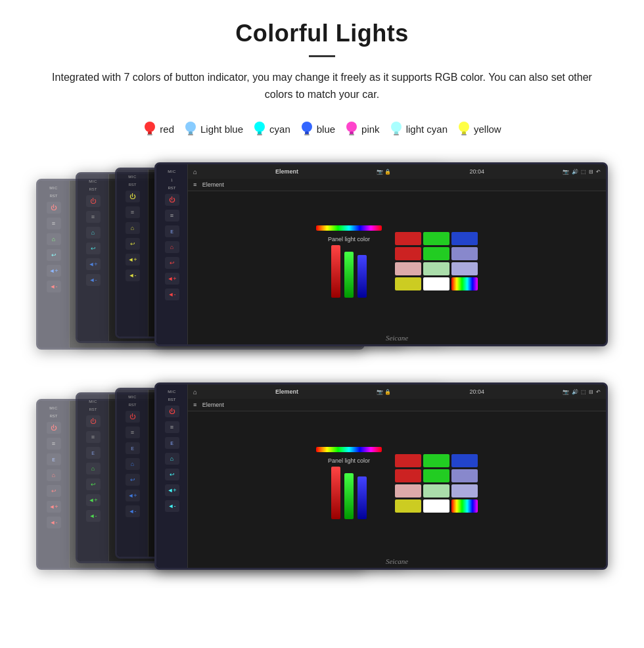 This screenshot has height=648, width=644. Describe the element at coordinates (477, 172) in the screenshot. I see `screen-time: 20:04` at that location.